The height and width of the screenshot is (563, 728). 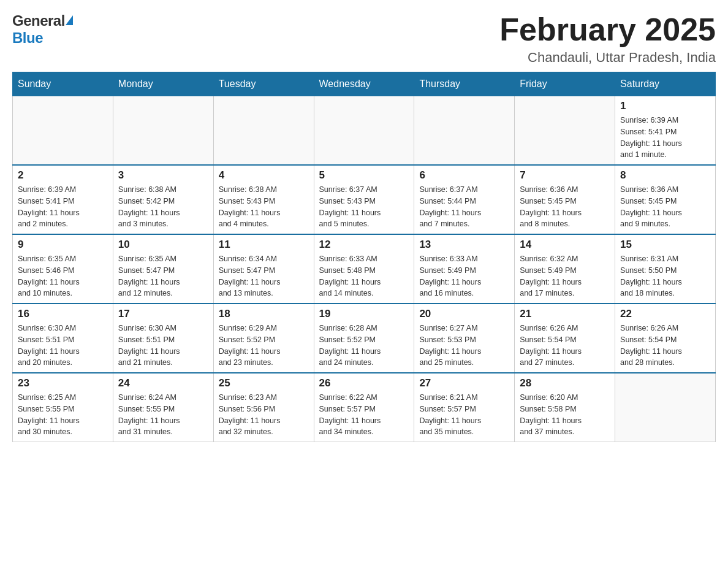 What do you see at coordinates (364, 269) in the screenshot?
I see `calendar-day: 12Sunrise: 6:33 AMSunset: 5:48 PMDayligh…` at bounding box center [364, 269].